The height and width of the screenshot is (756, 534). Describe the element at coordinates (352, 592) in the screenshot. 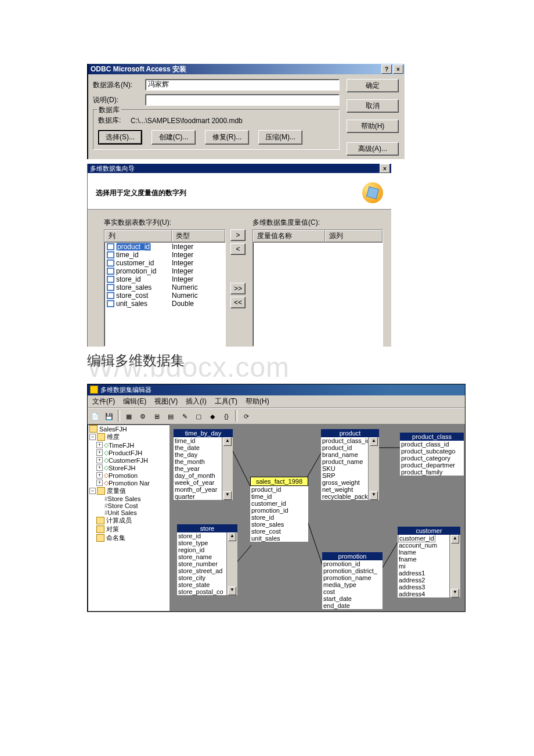

I see `column-row: cost` at that location.